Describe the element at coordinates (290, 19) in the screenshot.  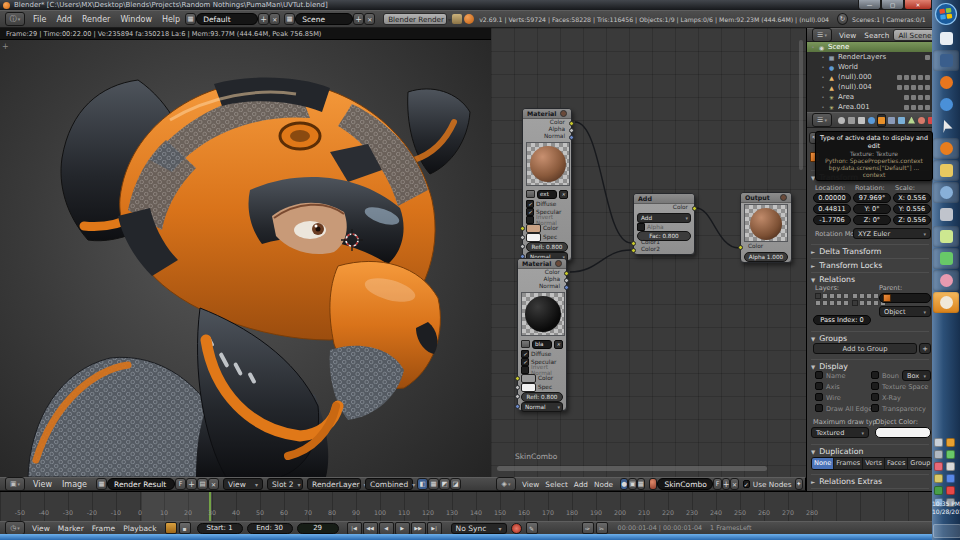
I see `scene-browse-icon: ▦` at that location.